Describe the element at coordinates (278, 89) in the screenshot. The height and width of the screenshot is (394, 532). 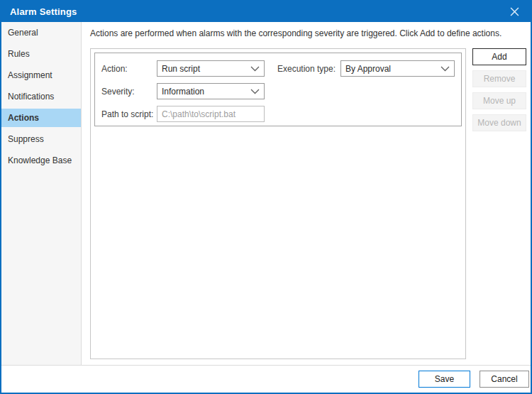
I see `action-item-card: Action: Run script Execution type:` at that location.